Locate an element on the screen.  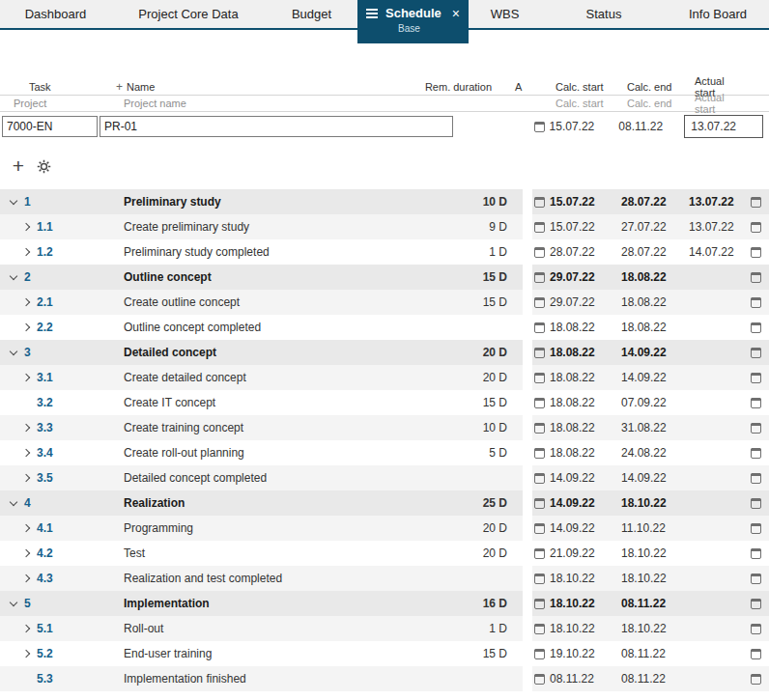
task-row-5: 5Implementation16 D18.10.2208.11.22 is located at coordinates (384, 603).